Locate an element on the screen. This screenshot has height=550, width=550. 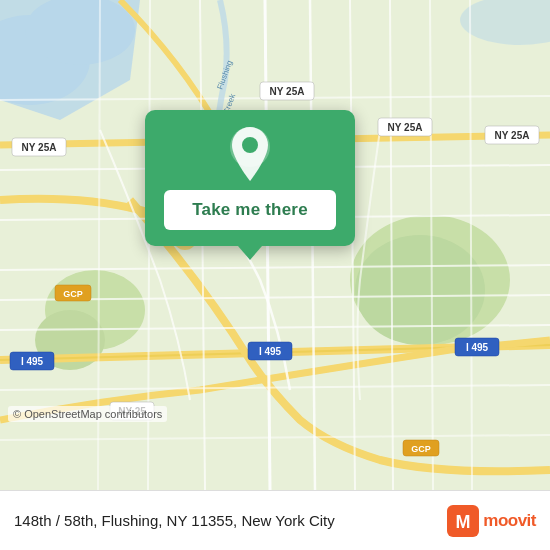
moovit-brand-label: moovit is located at coordinates (510, 521).